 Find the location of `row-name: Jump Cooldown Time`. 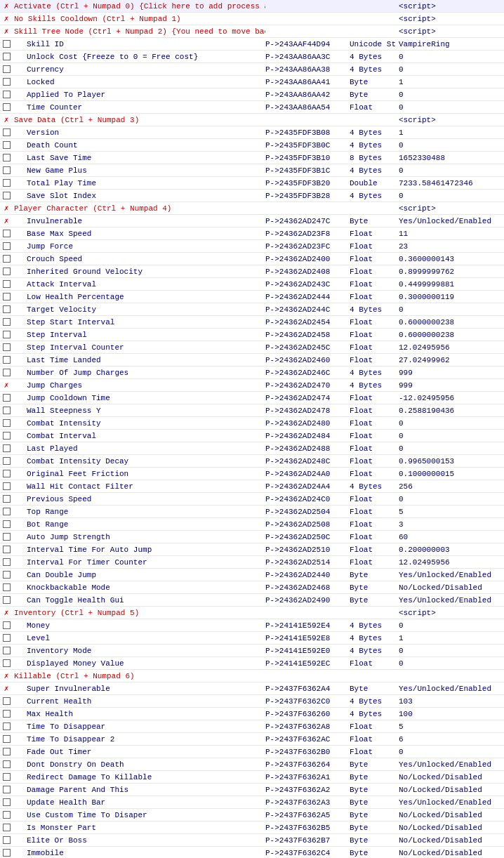

row-name: Jump Cooldown Time is located at coordinates (139, 398).